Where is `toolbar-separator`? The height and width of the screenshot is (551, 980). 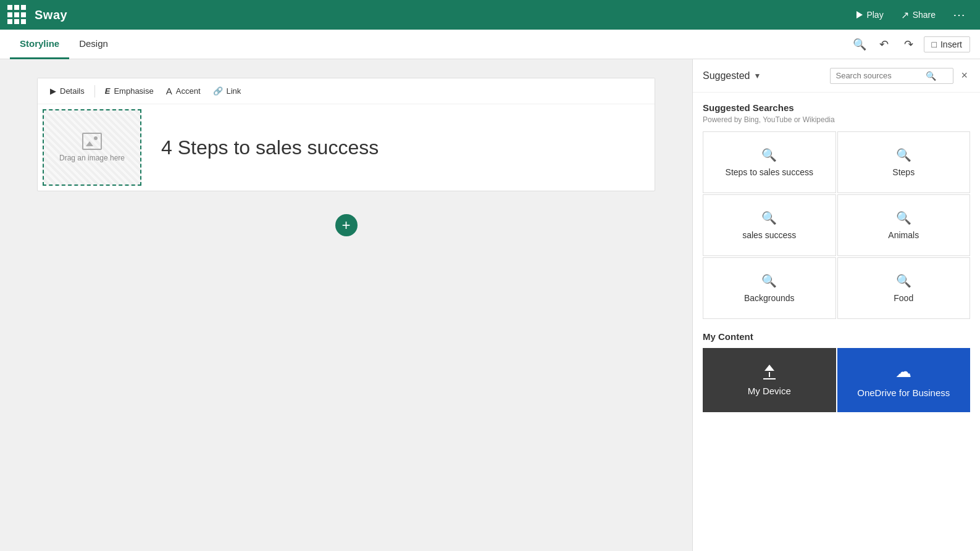
toolbar-separator is located at coordinates (95, 91).